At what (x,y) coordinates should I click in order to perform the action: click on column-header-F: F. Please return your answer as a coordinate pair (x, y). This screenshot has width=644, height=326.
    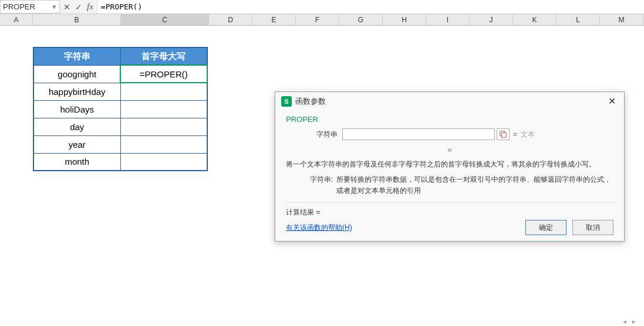
    Looking at the image, I should click on (318, 20).